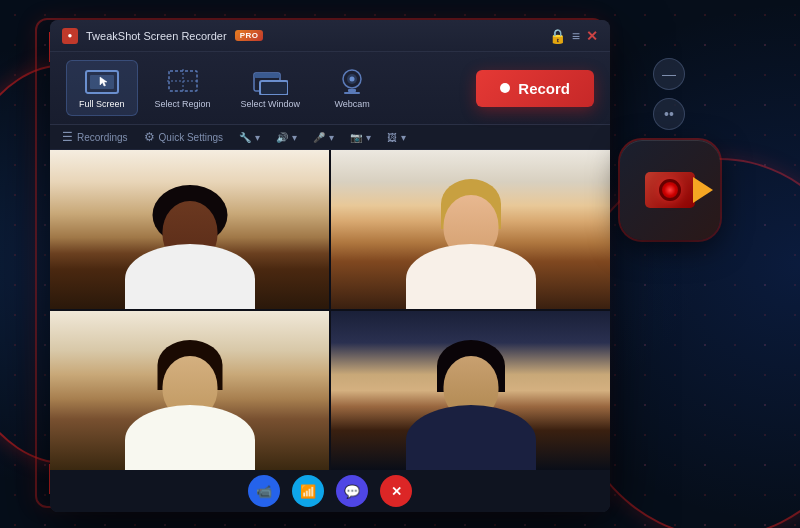 The height and width of the screenshot is (528, 800). I want to click on camera-chevron: ▾, so click(368, 138).